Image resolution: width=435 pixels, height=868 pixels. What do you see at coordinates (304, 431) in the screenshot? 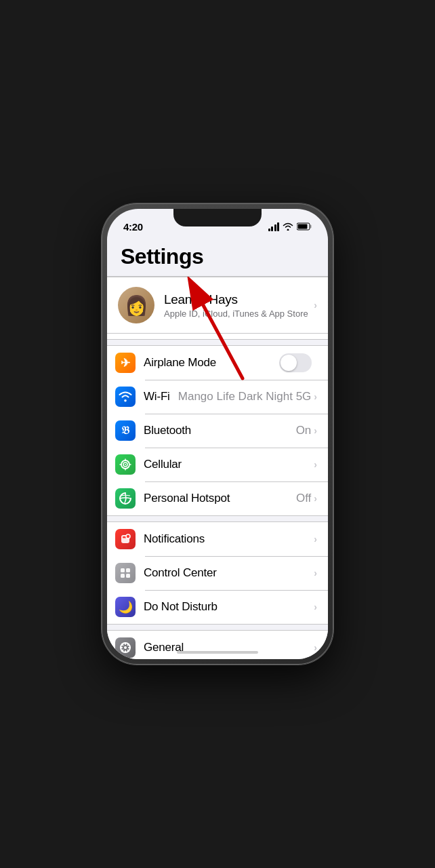
I see `bluetooth-value: On` at bounding box center [304, 431].